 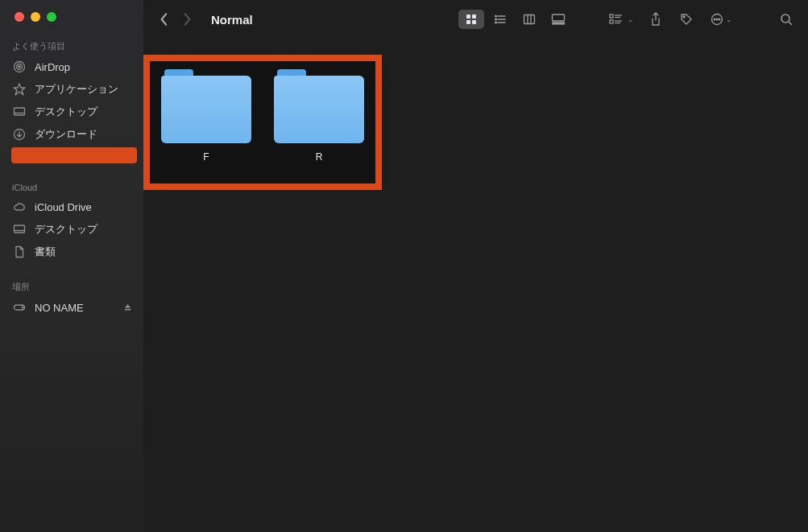 What do you see at coordinates (206, 157) in the screenshot?
I see `folder-label: F` at bounding box center [206, 157].